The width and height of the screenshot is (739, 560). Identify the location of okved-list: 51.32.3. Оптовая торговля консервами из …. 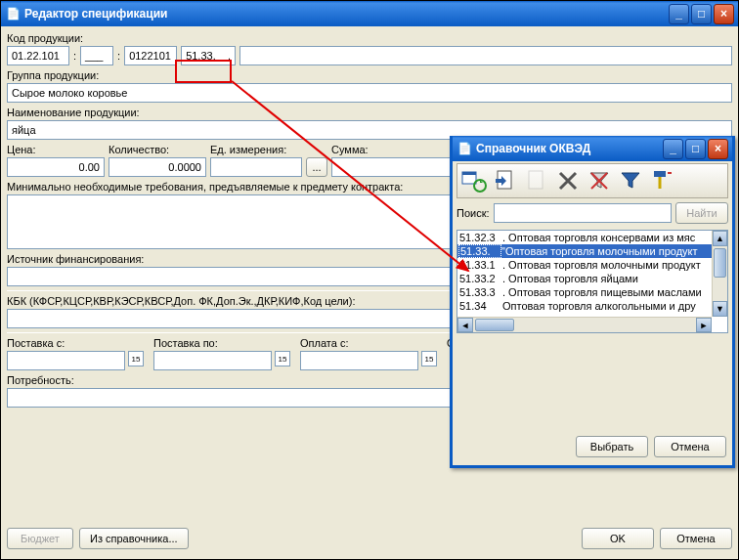
(592, 281).